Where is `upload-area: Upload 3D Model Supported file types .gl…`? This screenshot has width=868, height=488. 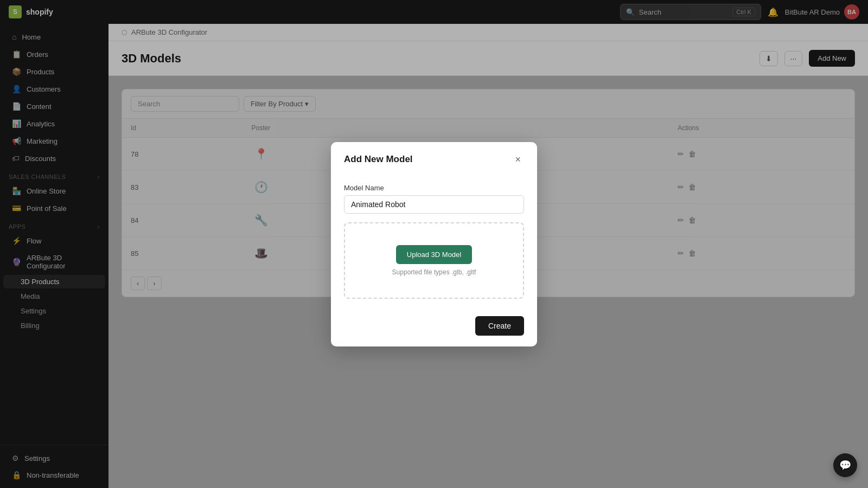
upload-area: Upload 3D Model Supported file types .gl… is located at coordinates (434, 260).